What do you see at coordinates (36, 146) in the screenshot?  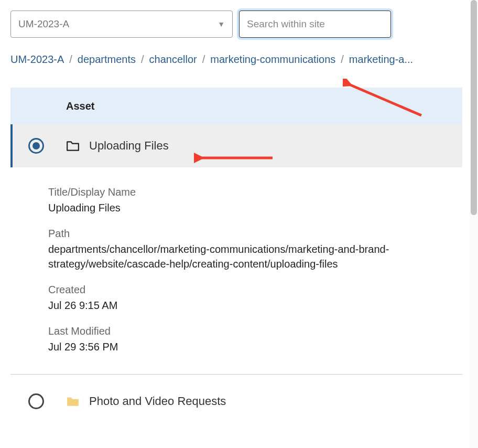 I see `row-radio-selected` at bounding box center [36, 146].